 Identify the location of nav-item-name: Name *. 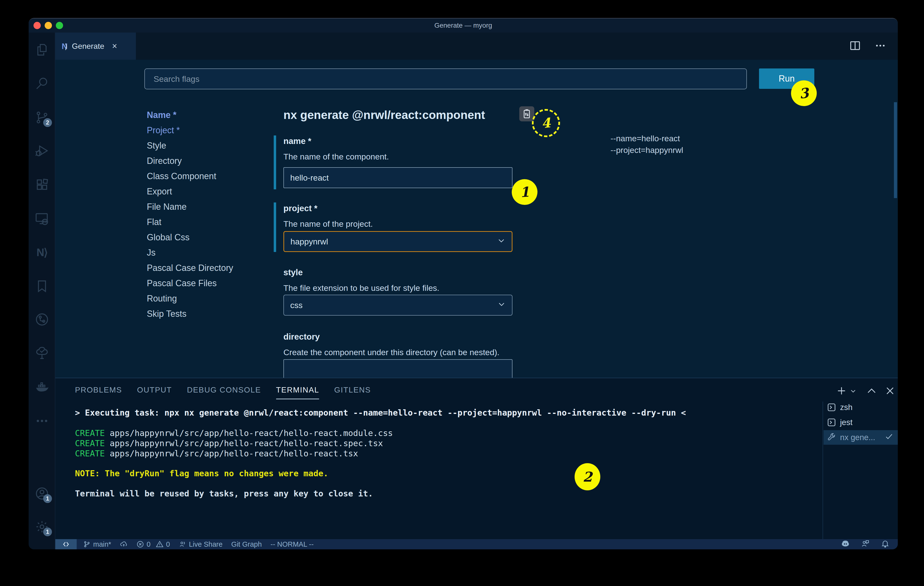
(190, 115).